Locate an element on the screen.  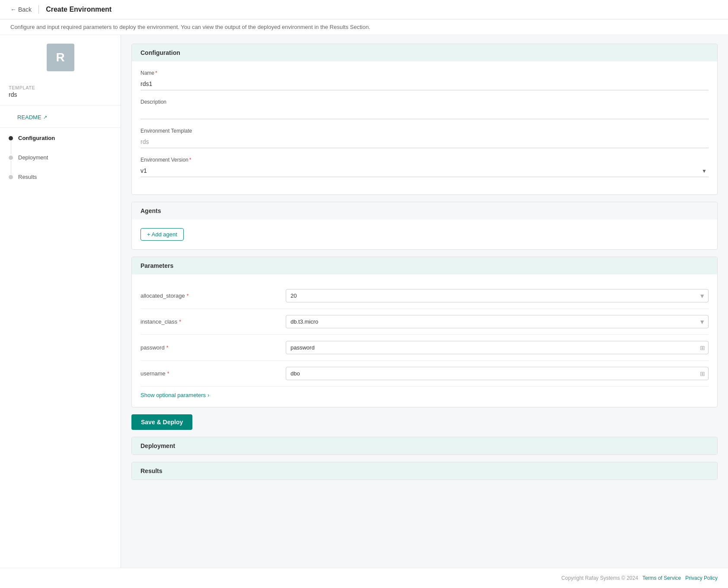
param-name-password: password * is located at coordinates (210, 347).